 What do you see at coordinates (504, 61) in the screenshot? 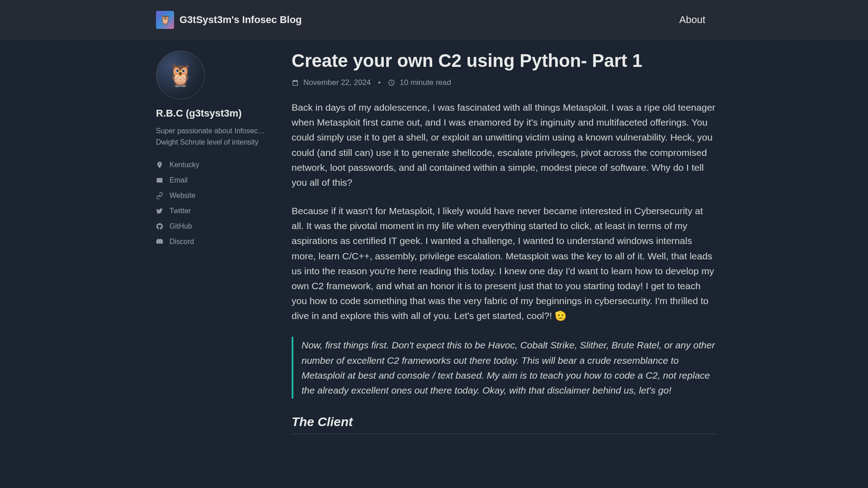
I see `article-title: Create your own C2 using Python- Part 1` at bounding box center [504, 61].